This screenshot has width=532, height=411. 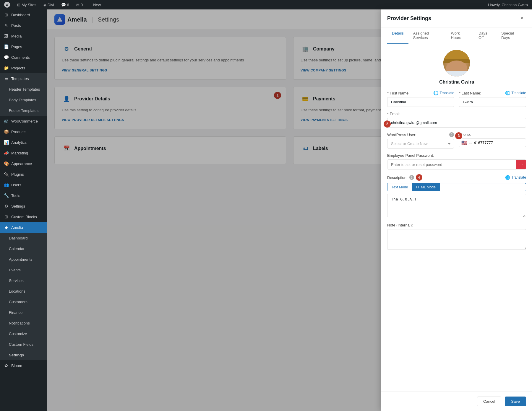 I want to click on appearance-icon: 🎨, so click(x=6, y=164).